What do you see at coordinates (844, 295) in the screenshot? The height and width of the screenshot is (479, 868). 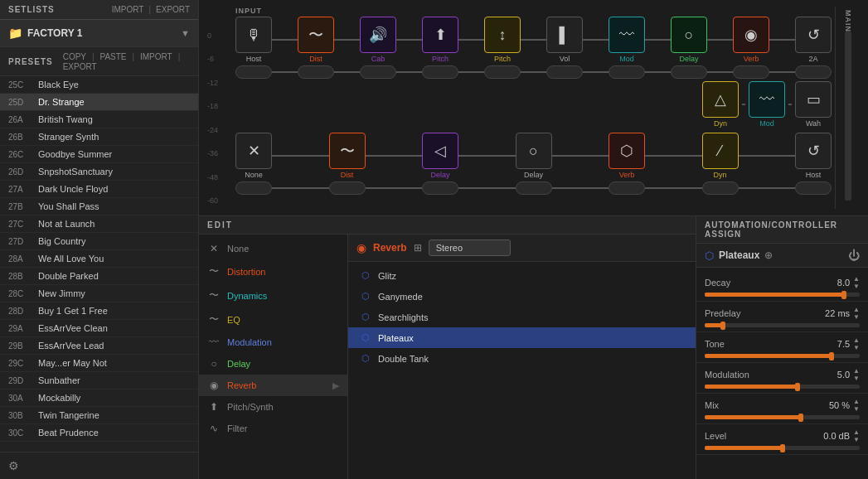 I see `param-thumb-decay` at bounding box center [844, 295].